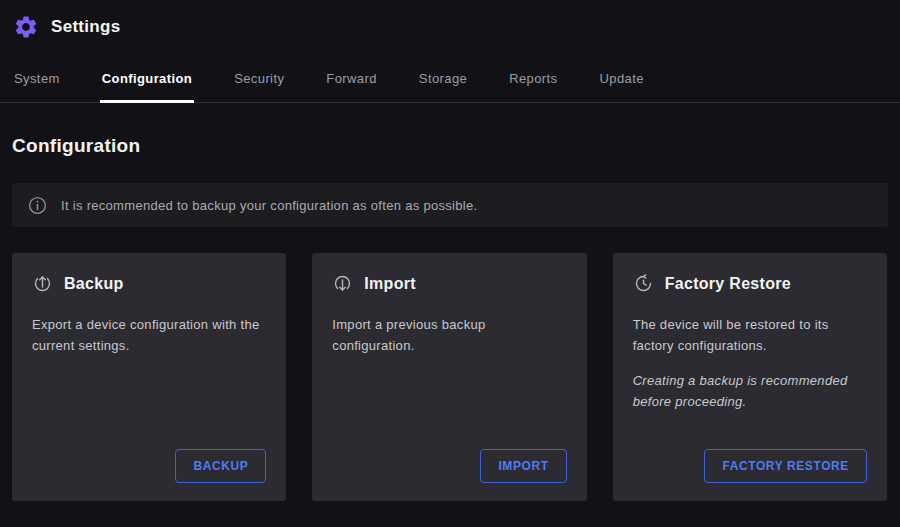  Describe the element at coordinates (86, 27) in the screenshot. I see `app-title: Settings` at that location.